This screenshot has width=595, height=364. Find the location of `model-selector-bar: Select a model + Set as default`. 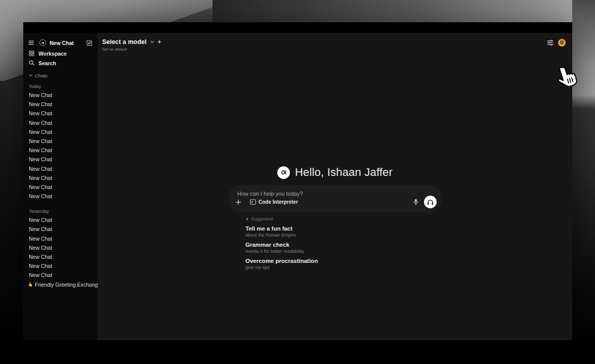

model-selector-bar: Select a model + Set as default is located at coordinates (132, 45).